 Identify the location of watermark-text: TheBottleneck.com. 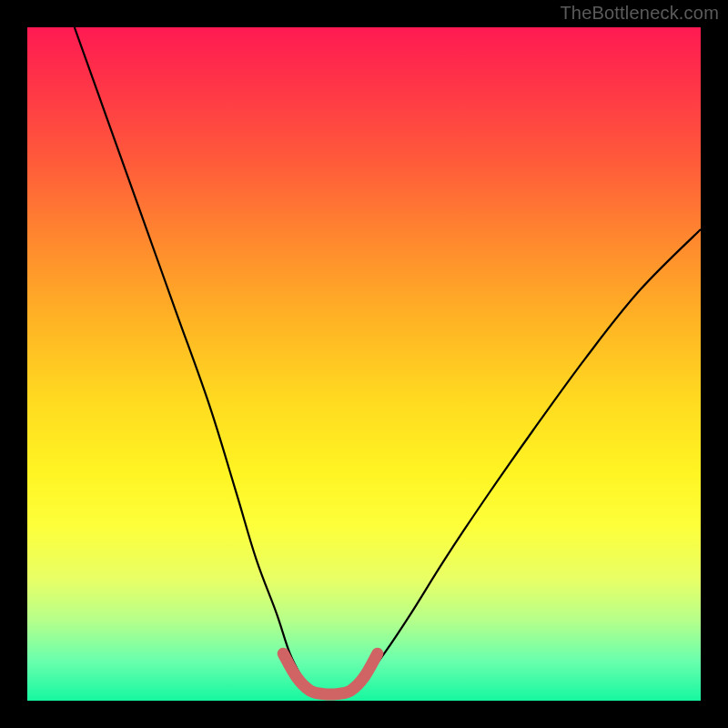
(639, 13).